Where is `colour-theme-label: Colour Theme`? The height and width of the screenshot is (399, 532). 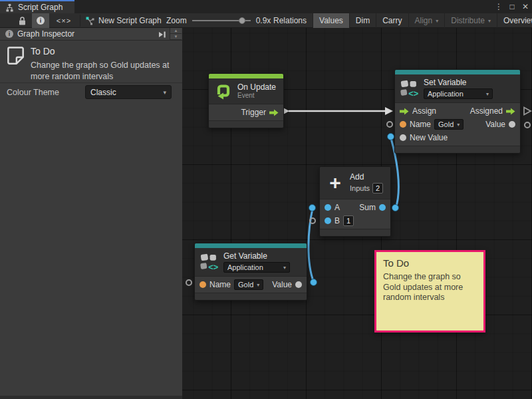 colour-theme-label: Colour Theme is located at coordinates (33, 92).